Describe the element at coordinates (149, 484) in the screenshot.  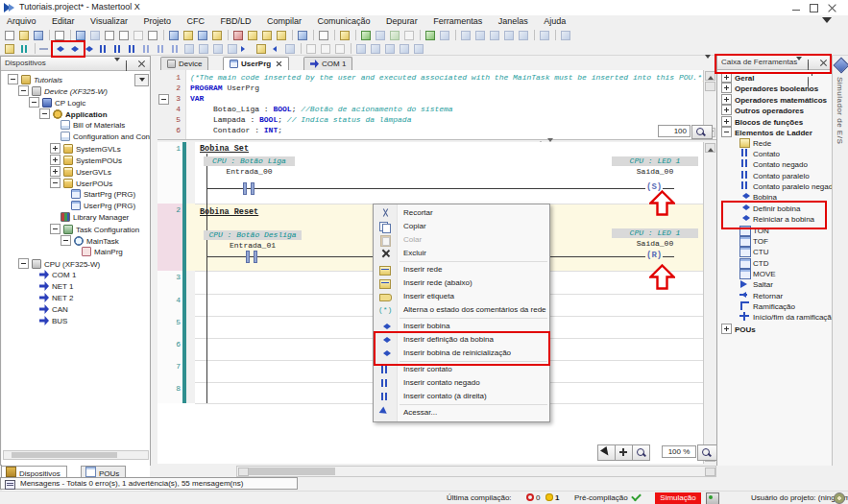
I see `messages-bar: Mensagens - Totais 0 erro(s), 1 advertên…` at that location.